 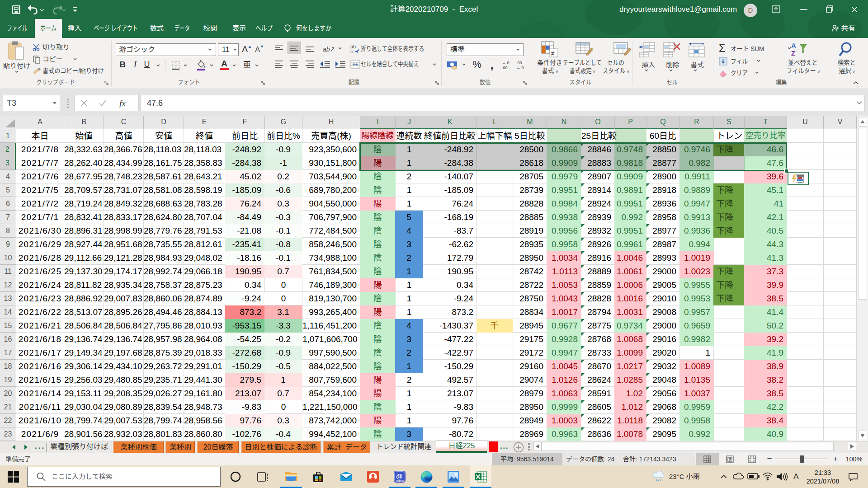 I want to click on svg-text: Z, so click(x=793, y=53).